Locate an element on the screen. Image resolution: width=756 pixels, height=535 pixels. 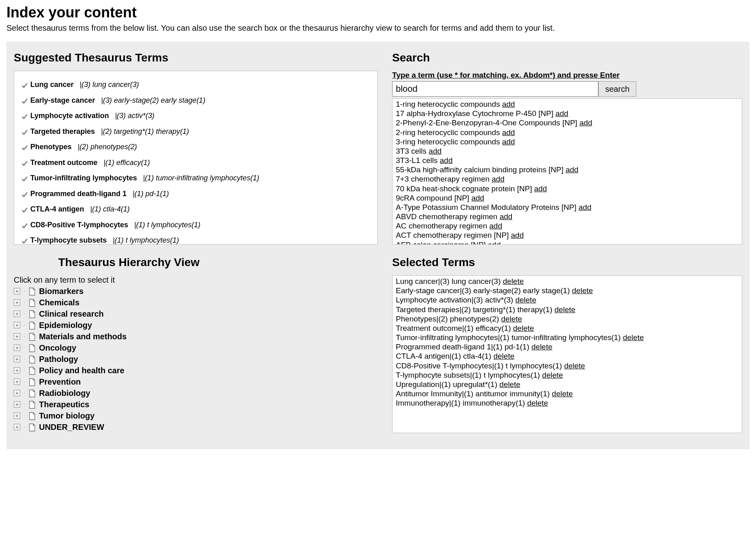
hierarchy-node: +·Biomarkers is located at coordinates (196, 291).